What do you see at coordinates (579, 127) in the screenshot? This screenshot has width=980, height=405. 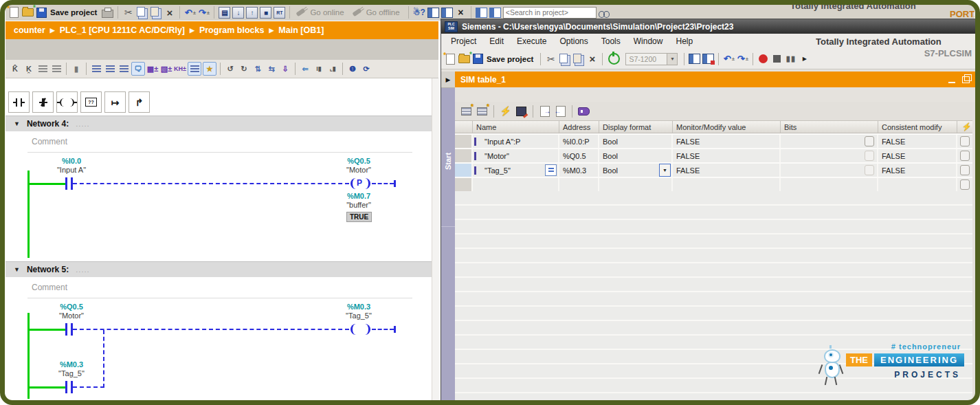 I see `header-address: Address` at bounding box center [579, 127].